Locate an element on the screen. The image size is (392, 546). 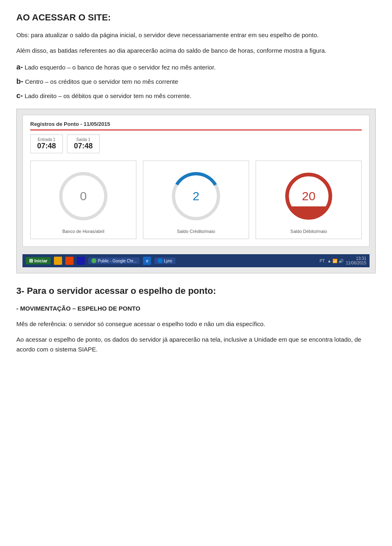
gauge-2: 2 Saldo Crédito/maio is located at coordinates (196, 200).